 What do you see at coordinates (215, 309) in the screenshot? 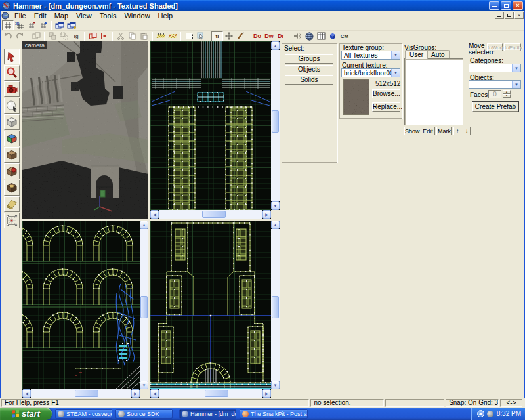
I see `viewport-2d-side: ▲ ▼ ◀ ▶` at bounding box center [215, 309].